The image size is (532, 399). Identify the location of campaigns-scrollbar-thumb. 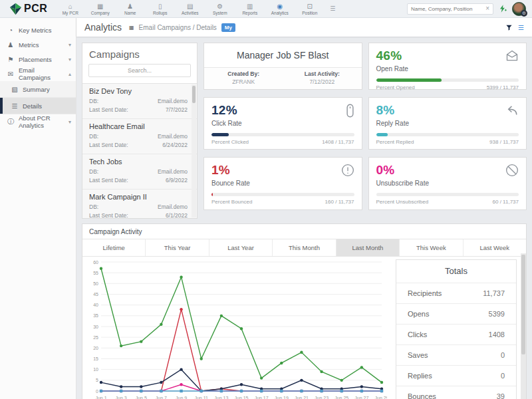
(194, 94).